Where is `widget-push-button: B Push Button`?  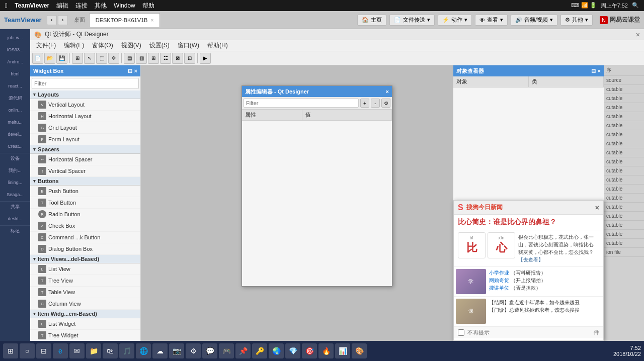
widget-push-button: B Push Button is located at coordinates (86, 191).